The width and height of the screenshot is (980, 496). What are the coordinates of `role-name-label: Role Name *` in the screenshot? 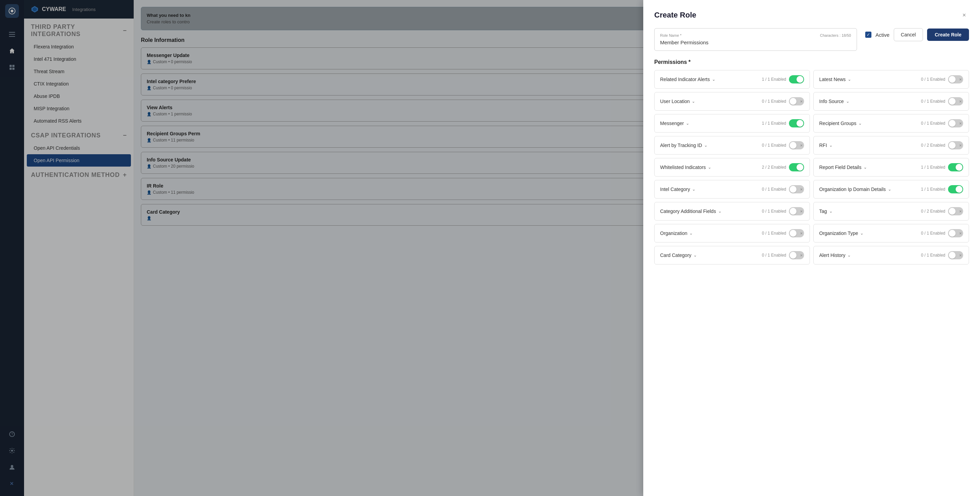 It's located at (671, 35).